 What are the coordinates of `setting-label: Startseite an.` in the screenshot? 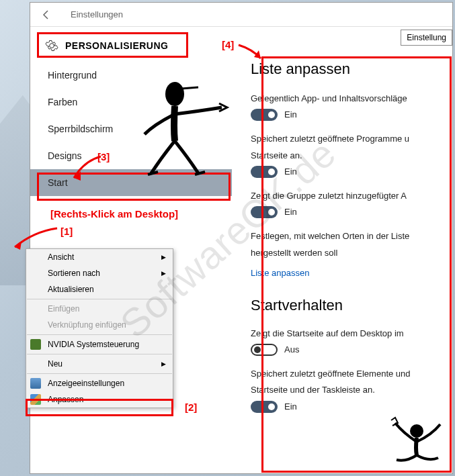 It's located at (351, 156).